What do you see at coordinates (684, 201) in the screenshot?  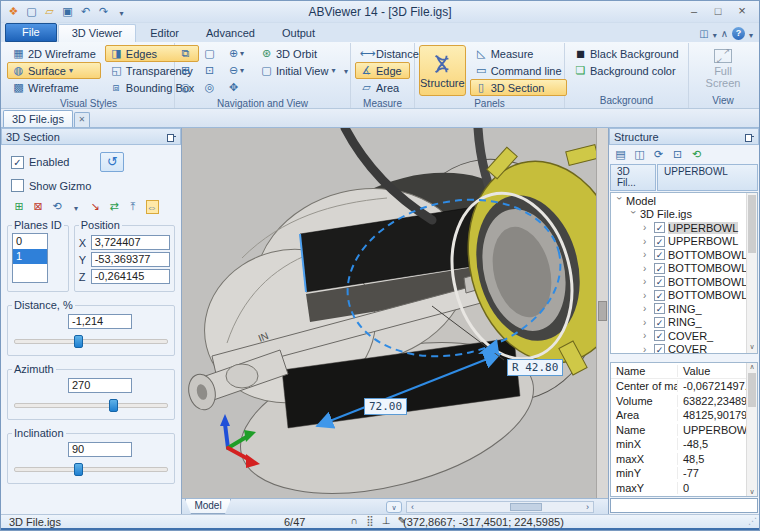 I see `tree-row: Model` at bounding box center [684, 201].